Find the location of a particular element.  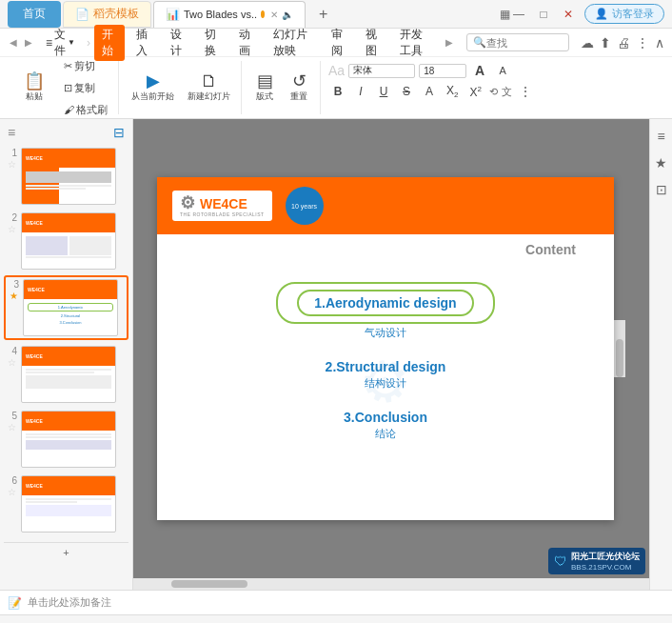

slide-item-2: 2 ☆ WE4CE is located at coordinates (67, 241).